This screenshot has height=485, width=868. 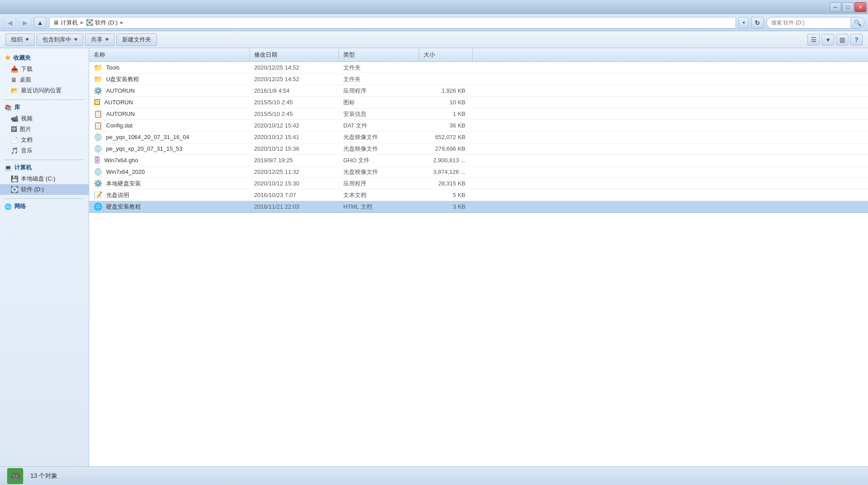 What do you see at coordinates (119, 126) in the screenshot?
I see `file-name: Config.dat` at bounding box center [119, 126].